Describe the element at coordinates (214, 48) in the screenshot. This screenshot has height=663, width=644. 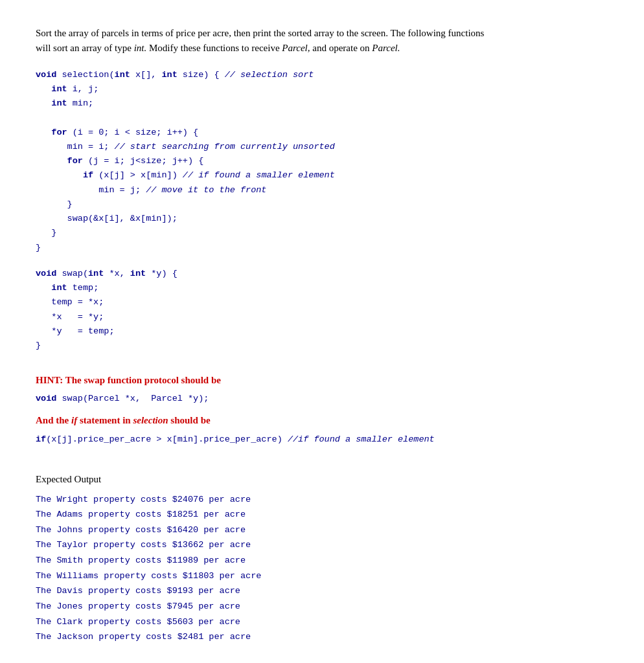
I see `intro-text3: Modify these functions to receive` at that location.